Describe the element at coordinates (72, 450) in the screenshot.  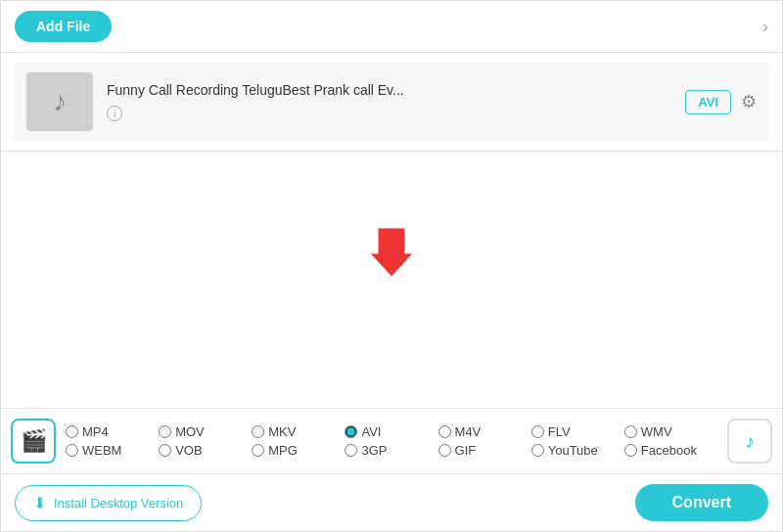
I see `radio-webm` at that location.